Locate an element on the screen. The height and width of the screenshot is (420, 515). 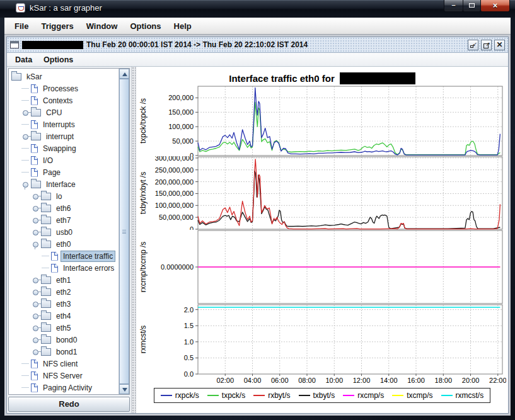
tree-item-label: eth0 is located at coordinates (63, 244).